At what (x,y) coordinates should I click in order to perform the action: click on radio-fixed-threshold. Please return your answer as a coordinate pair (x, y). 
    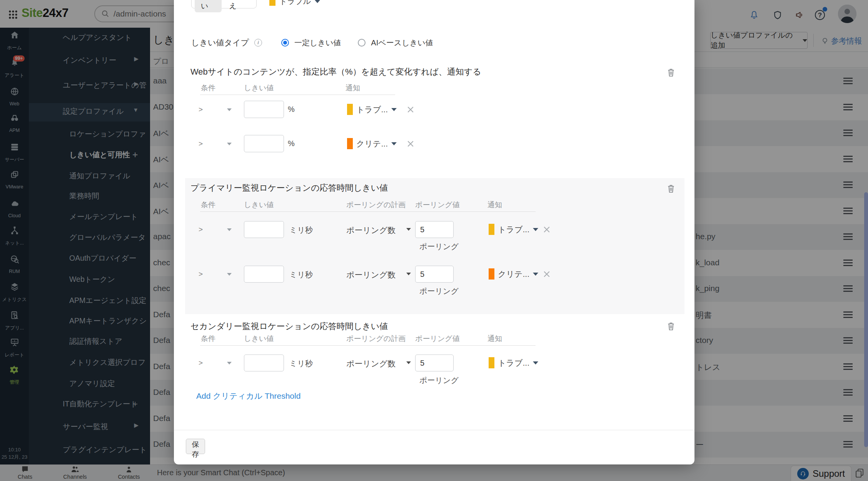
    Looking at the image, I should click on (285, 43).